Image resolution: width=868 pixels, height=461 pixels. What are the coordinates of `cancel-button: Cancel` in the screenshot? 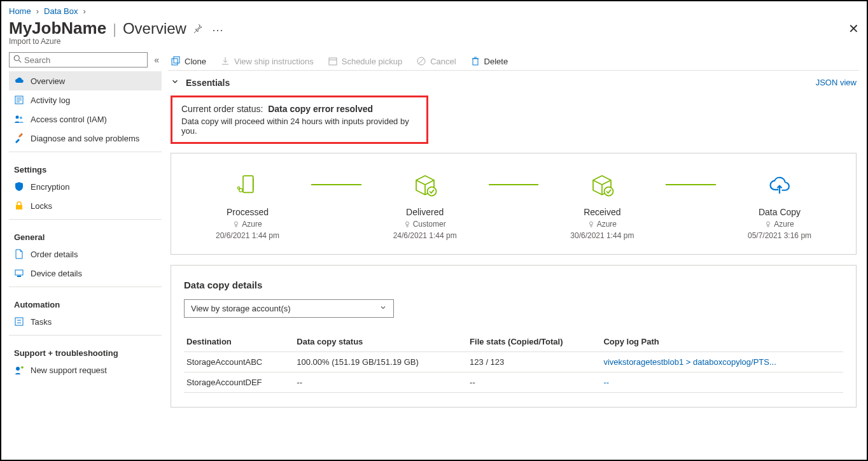 It's located at (436, 61).